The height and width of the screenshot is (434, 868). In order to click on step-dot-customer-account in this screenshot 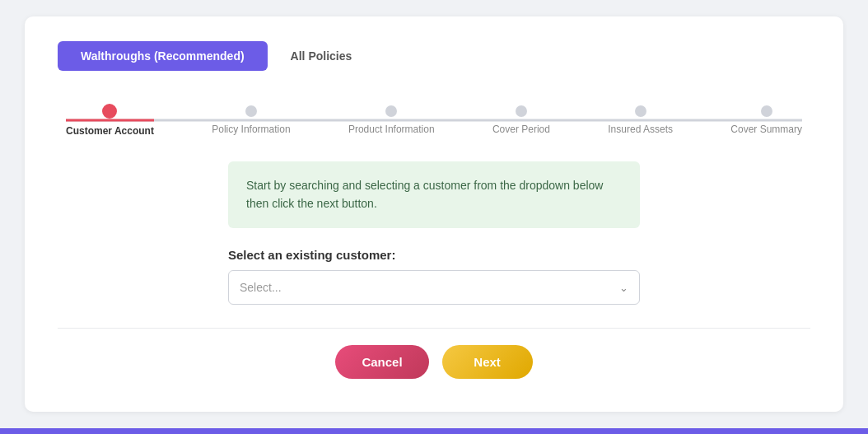, I will do `click(110, 111)`.